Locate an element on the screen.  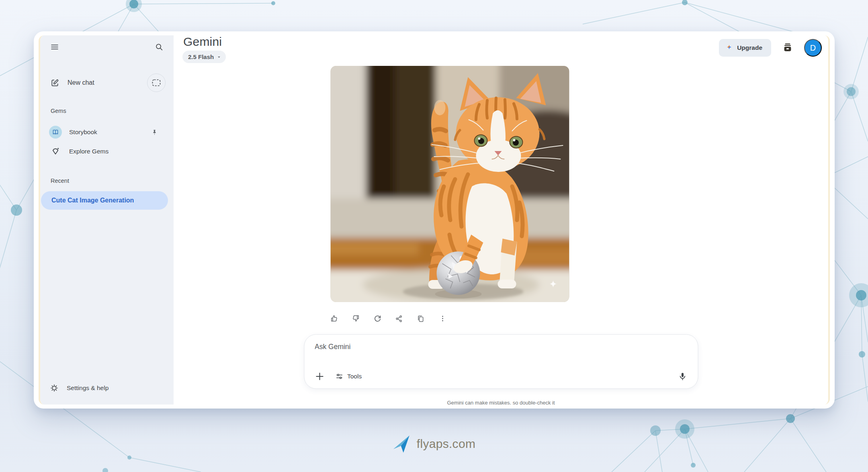
sidebar-item-label: Storybook is located at coordinates (109, 132).